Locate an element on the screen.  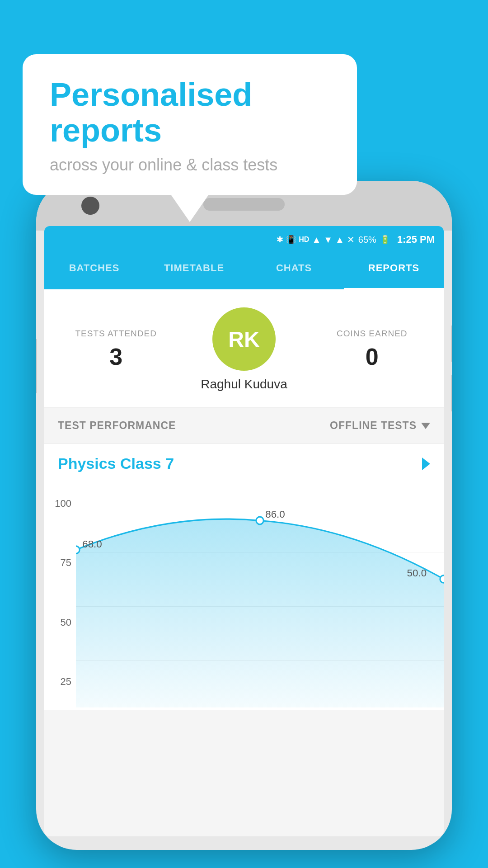
camera is located at coordinates (90, 206).